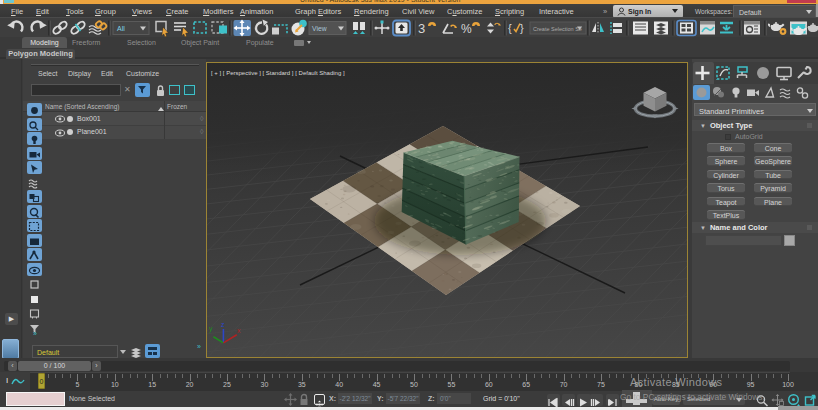  I want to click on svg-text: x, so click(239, 330).